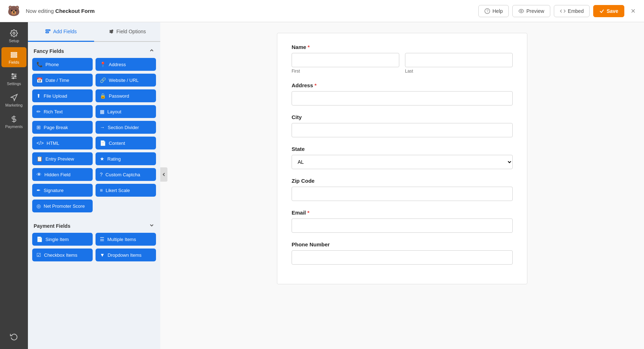 The height and width of the screenshot is (349, 644). Describe the element at coordinates (62, 80) in the screenshot. I see `field-btn-datetime: 📅 Date / Time` at that location.